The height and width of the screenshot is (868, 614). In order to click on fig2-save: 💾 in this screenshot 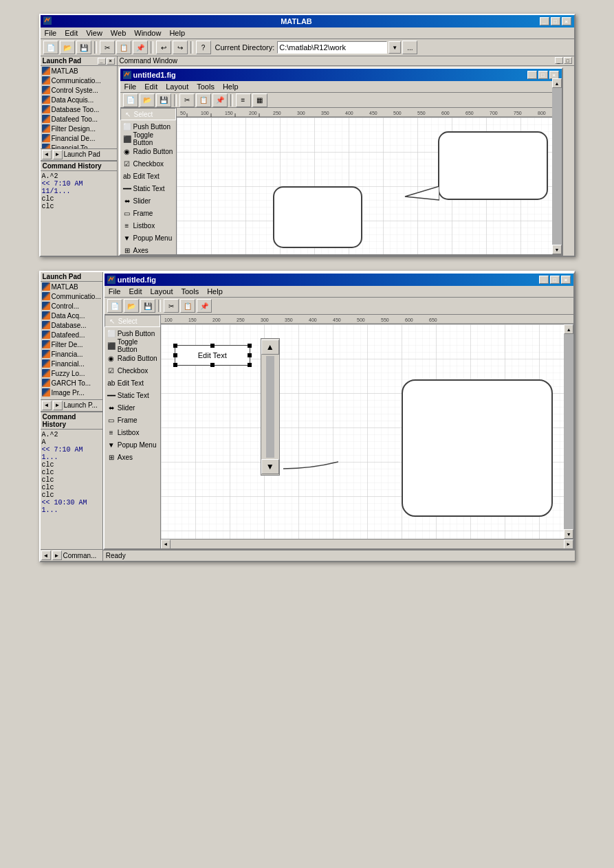, I will do `click(148, 306)`.